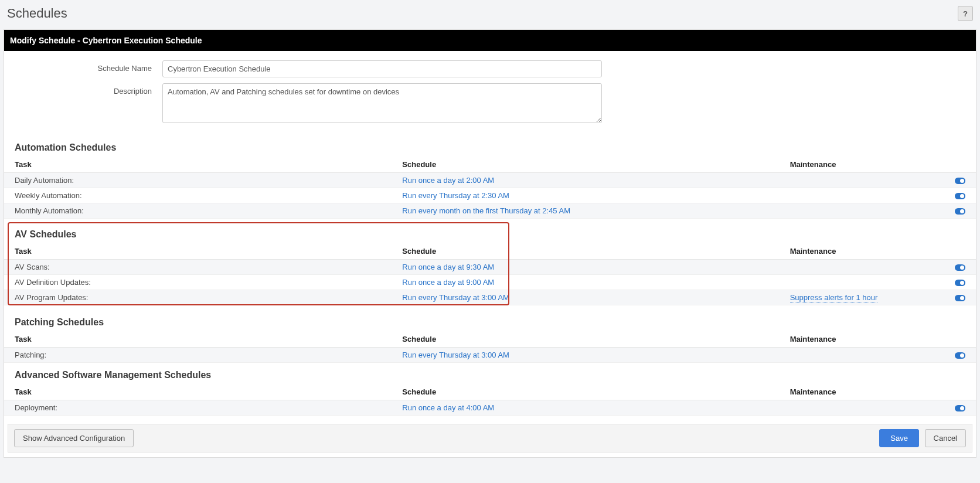 This screenshot has width=980, height=483. What do you see at coordinates (38, 13) in the screenshot?
I see `page-title: Schedules` at bounding box center [38, 13].